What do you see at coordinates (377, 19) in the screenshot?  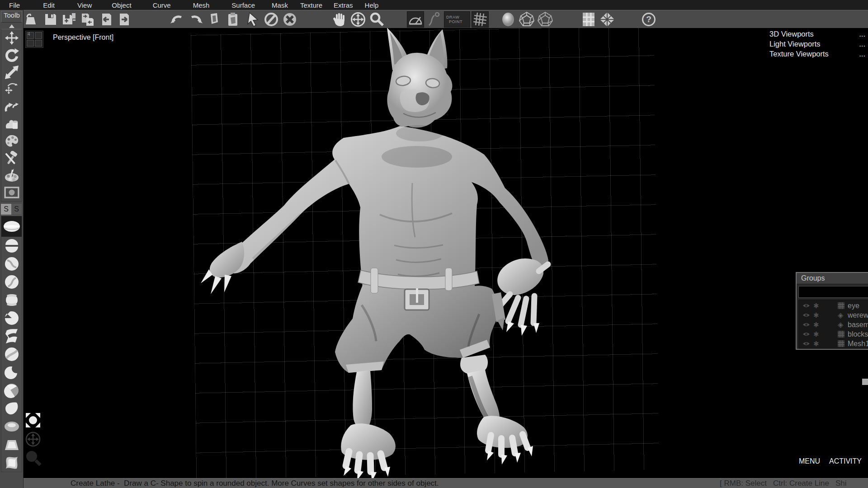 I see `zoom-view-icon` at bounding box center [377, 19].